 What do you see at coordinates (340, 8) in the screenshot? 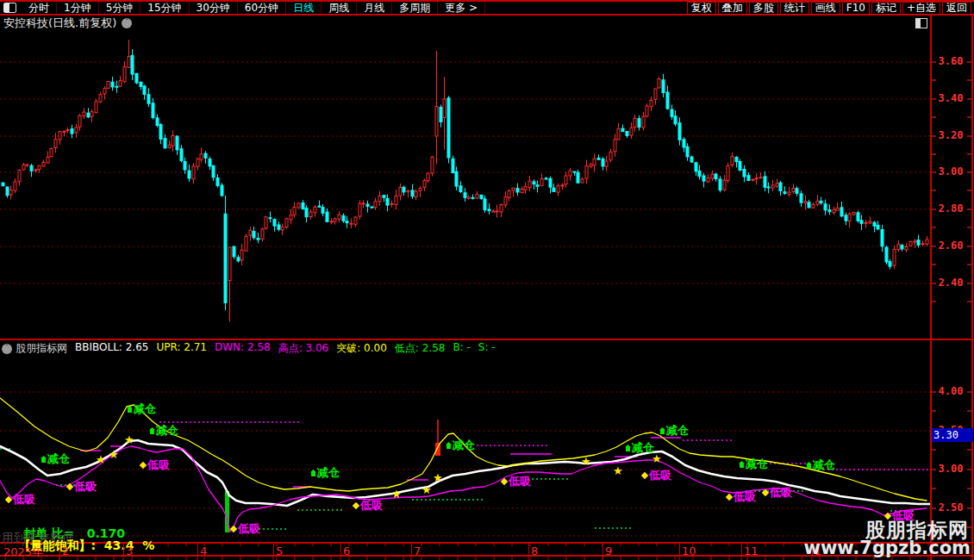
I see `menu-item-weekly: 周线` at bounding box center [340, 8].